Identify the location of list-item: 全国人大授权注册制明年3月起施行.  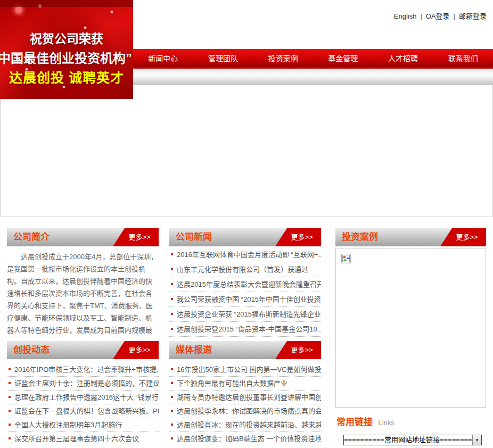
(83, 425).